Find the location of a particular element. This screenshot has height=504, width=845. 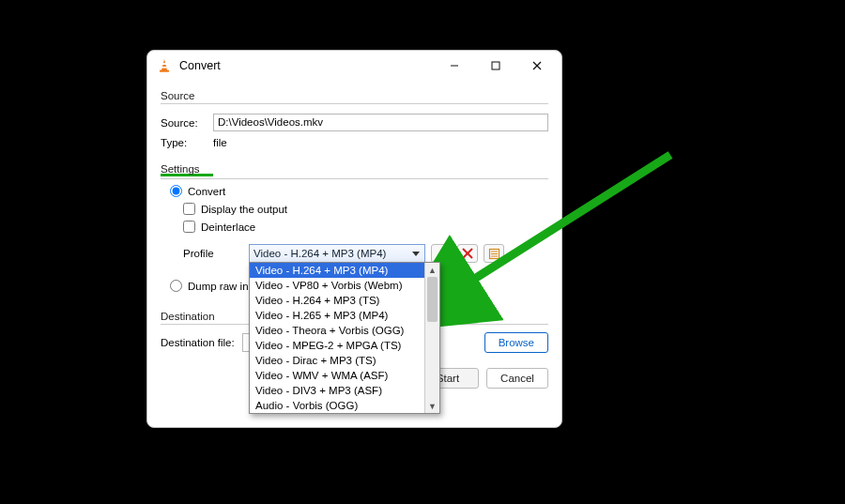

type-value: file is located at coordinates (220, 143).